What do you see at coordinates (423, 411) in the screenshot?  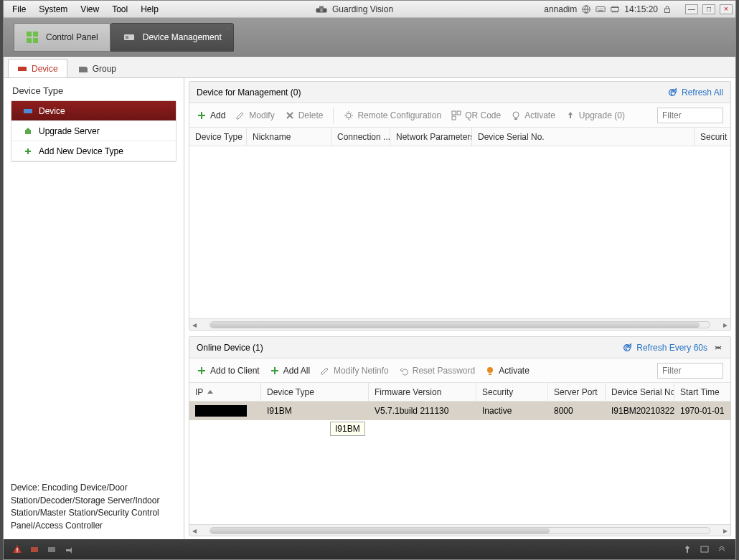 I see `cell-firmware: V5.7.1build 211130` at bounding box center [423, 411].